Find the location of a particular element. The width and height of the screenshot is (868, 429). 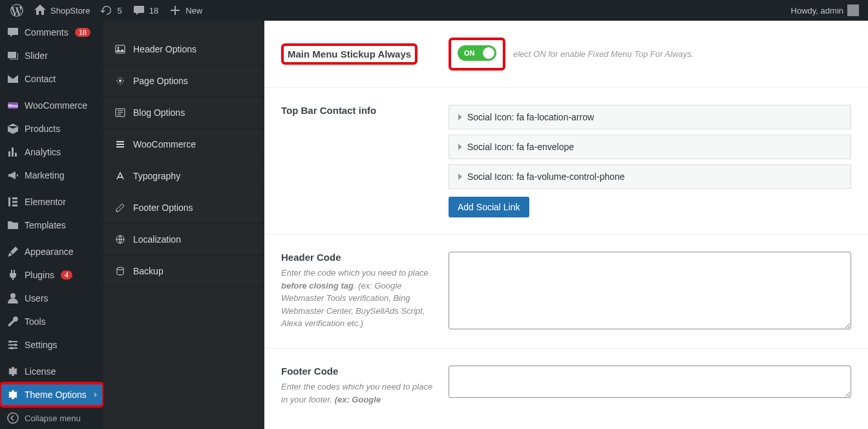

woo-icon: Woo is located at coordinates (13, 105).